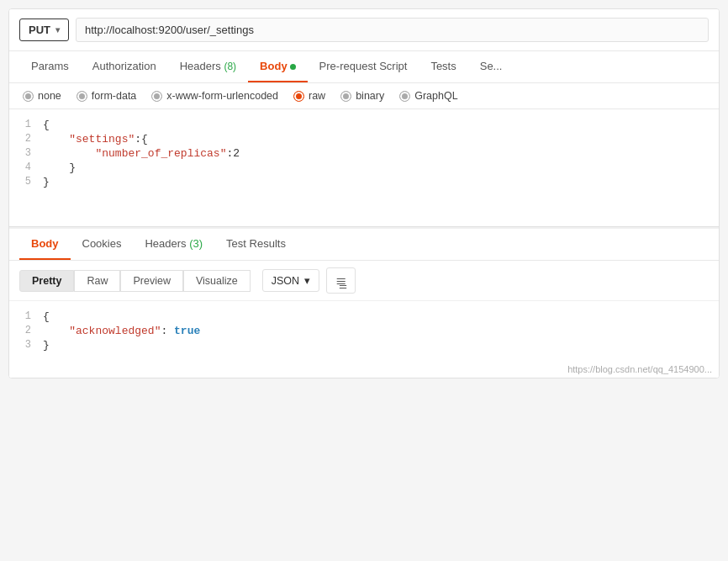 The image size is (728, 561). I want to click on tab-authorization-label: Authorization, so click(124, 66).